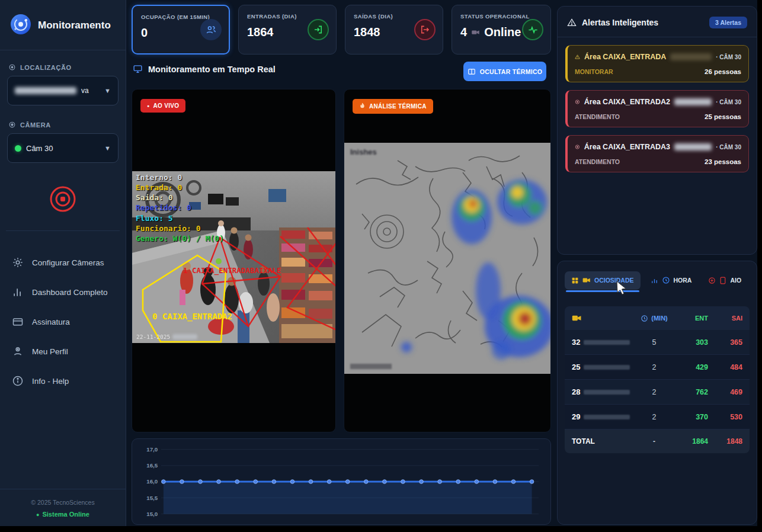  What do you see at coordinates (63, 502) in the screenshot?
I see `copyright-text: © 2025 TecnoSciences` at bounding box center [63, 502].